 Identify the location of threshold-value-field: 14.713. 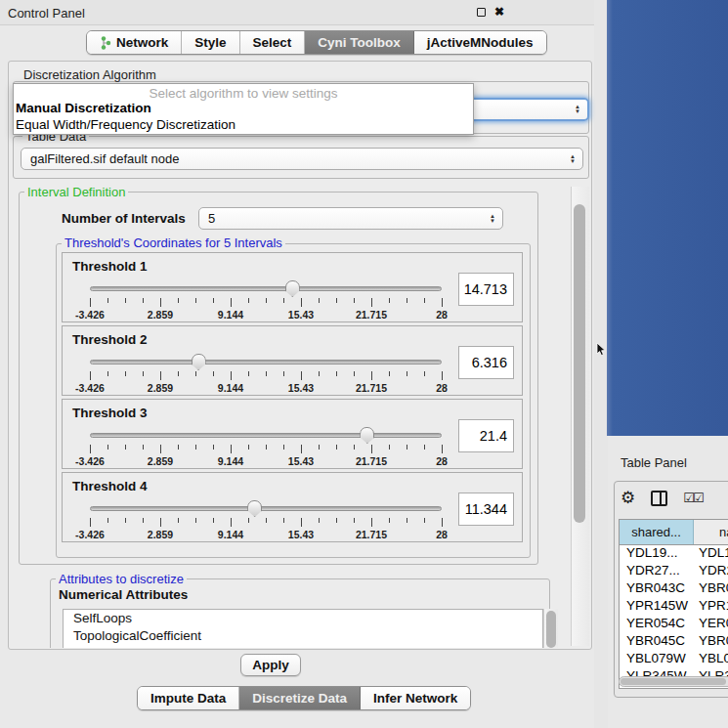
(487, 289).